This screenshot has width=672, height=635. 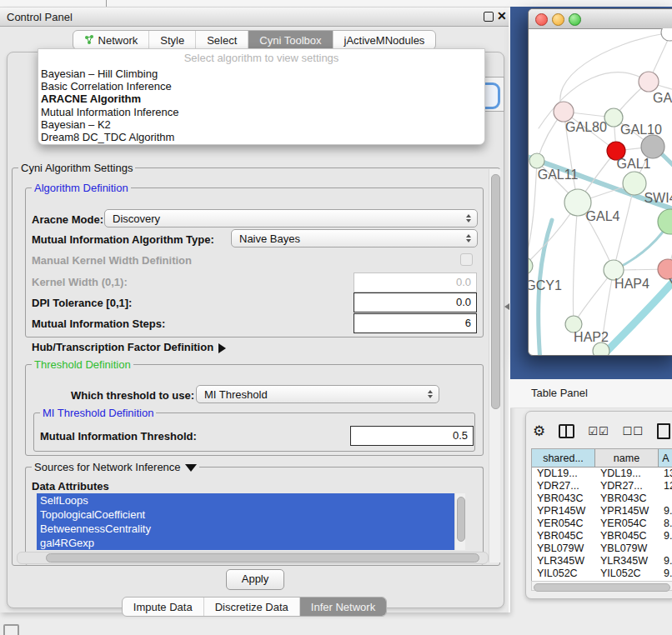 What do you see at coordinates (123, 240) in the screenshot?
I see `mi-type-label: Mutual Information Algorithm Type:` at bounding box center [123, 240].